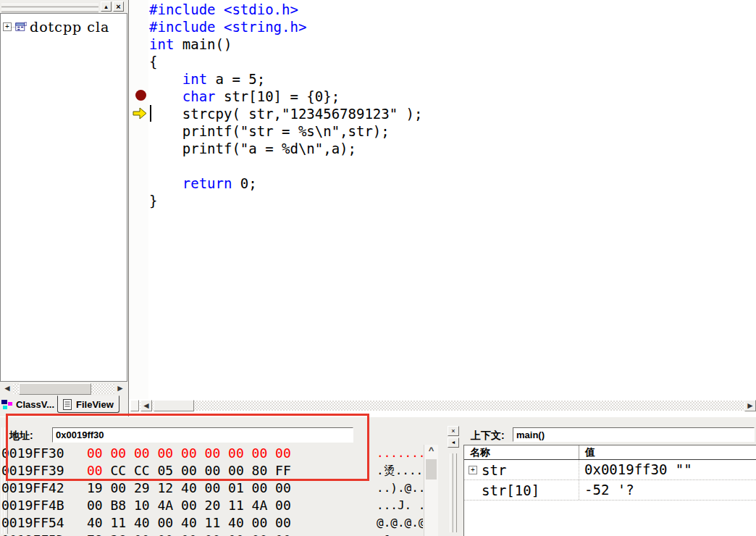 This screenshot has width=756, height=536. I want to click on memory-vscrollbar: ^, so click(431, 490).